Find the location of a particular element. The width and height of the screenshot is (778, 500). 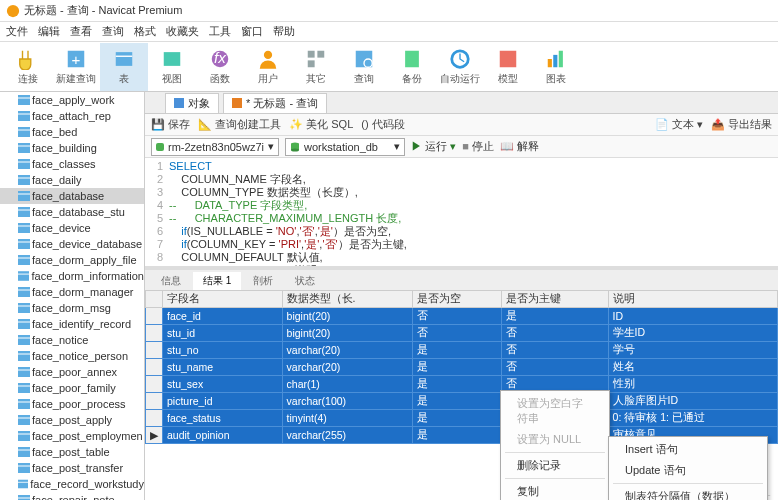

menu-item: 查看 is located at coordinates (81, 32).